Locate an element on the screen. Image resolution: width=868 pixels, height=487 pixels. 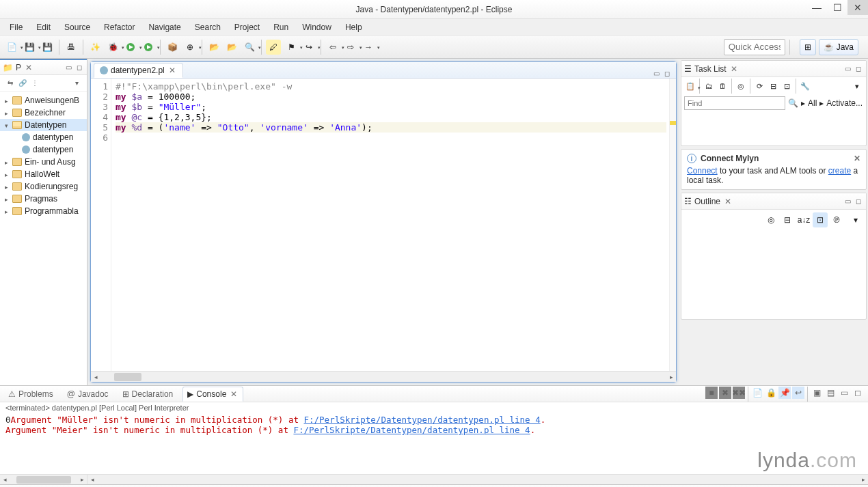
console-link: F:/PerlSkripte/Datentypen/datentypen.pl … is located at coordinates (411, 430).